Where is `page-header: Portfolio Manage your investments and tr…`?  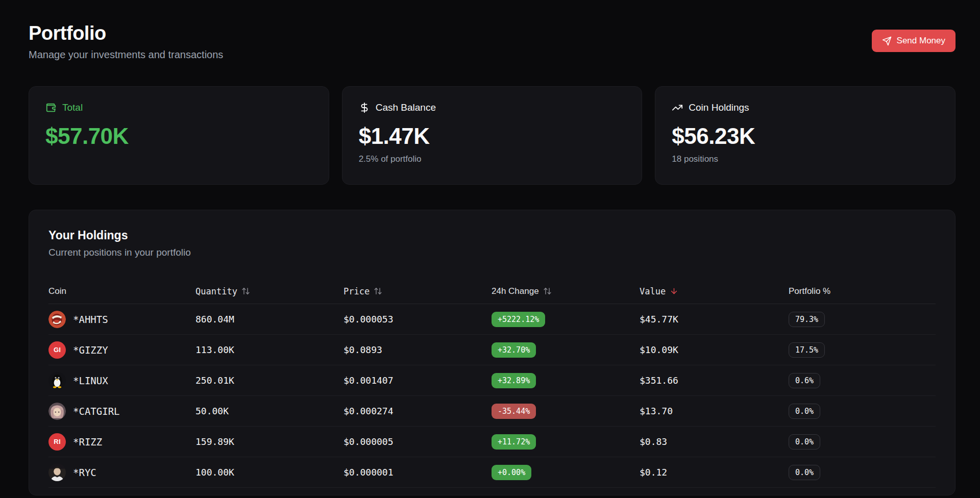 page-header: Portfolio Manage your investments and tr… is located at coordinates (492, 42).